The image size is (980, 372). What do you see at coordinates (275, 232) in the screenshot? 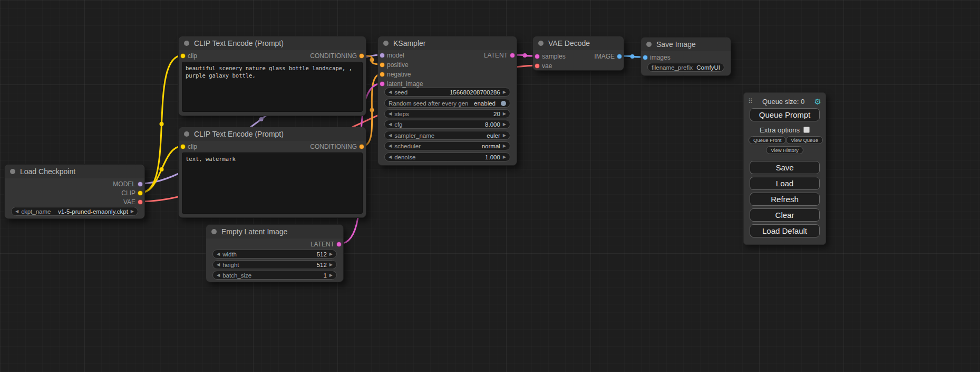
I see `node-header-empty-latent: Empty Latent Image` at bounding box center [275, 232].